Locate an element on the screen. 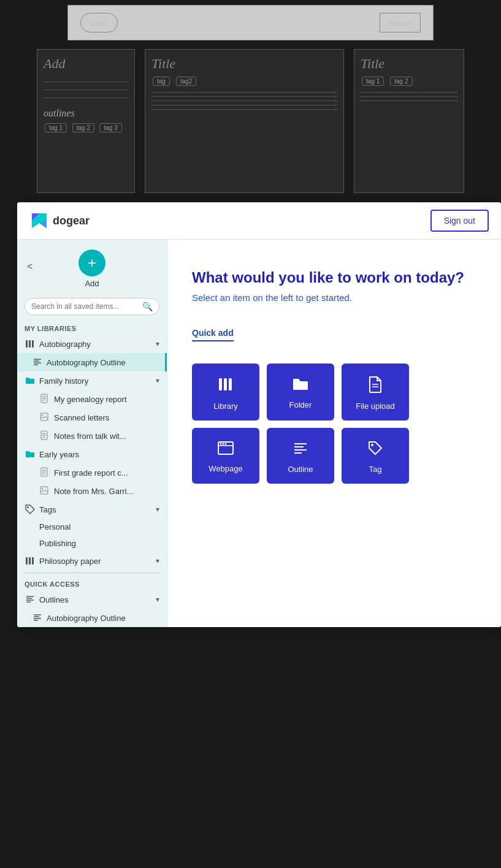  file-icon-genealogy is located at coordinates (45, 399).